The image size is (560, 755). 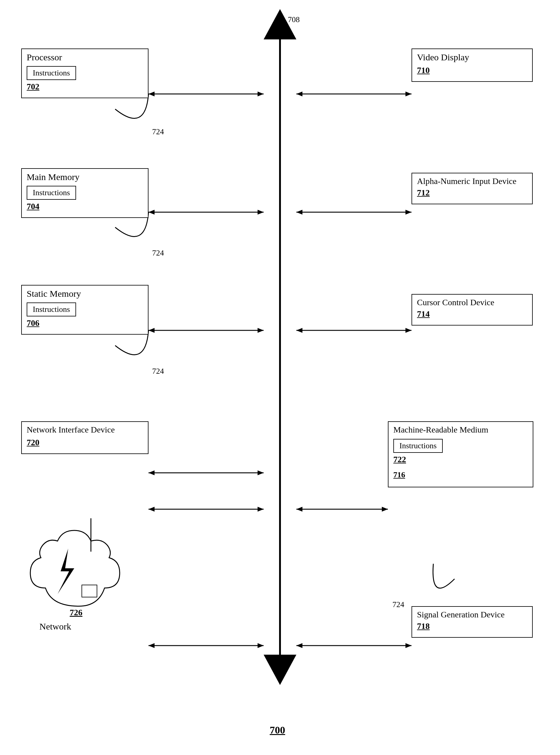 What do you see at coordinates (85, 430) in the screenshot?
I see `network-interface-title: Network Interface Device` at bounding box center [85, 430].